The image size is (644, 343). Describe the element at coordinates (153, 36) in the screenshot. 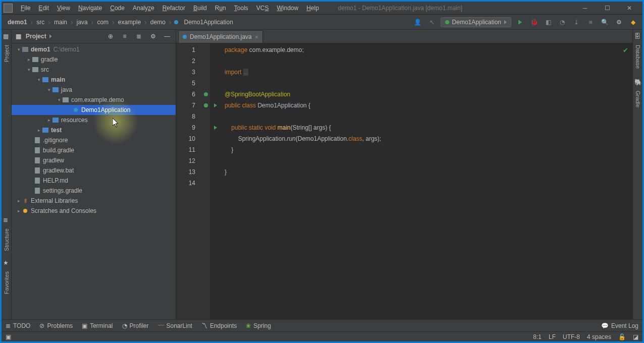

I see `panel-settings-icon: ⚙` at that location.